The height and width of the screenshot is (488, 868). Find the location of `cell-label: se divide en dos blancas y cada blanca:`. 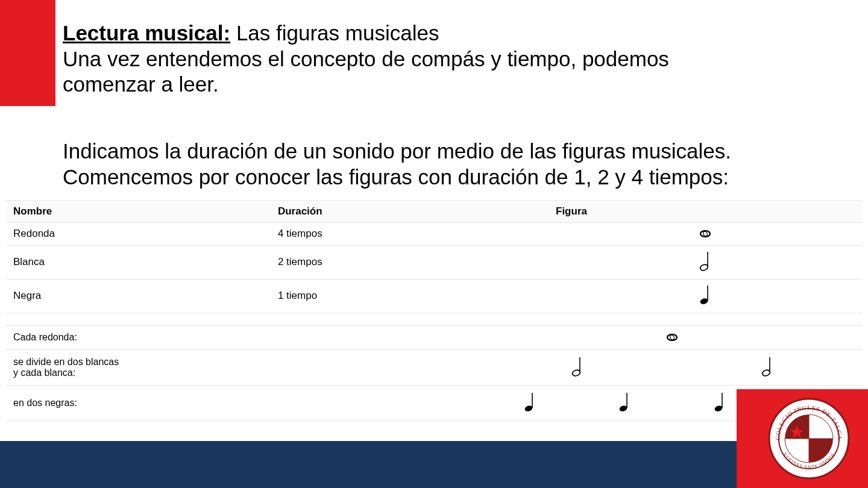

cell-label: se divide en dos blancas y cada blanca: is located at coordinates (244, 368).